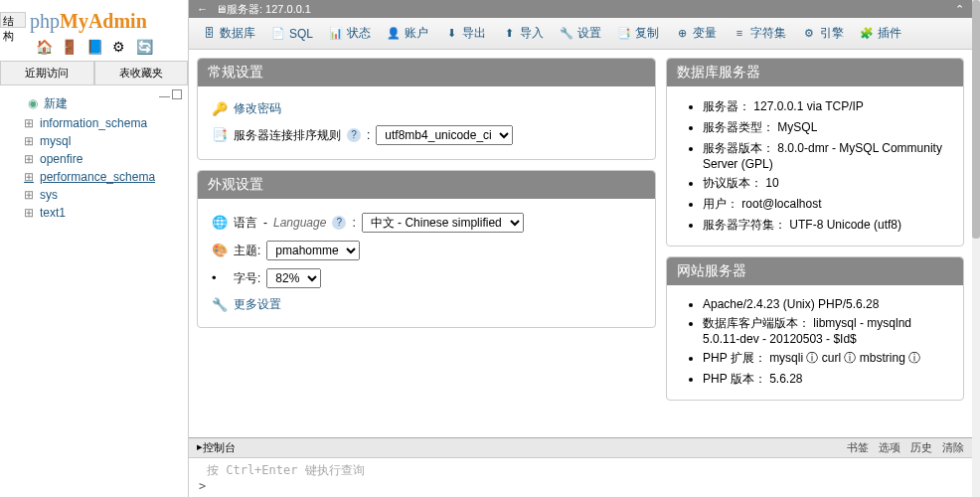 Image resolution: width=980 pixels, height=497 pixels. Describe the element at coordinates (94, 47) in the screenshot. I see `docs-icon: 📘` at that location.